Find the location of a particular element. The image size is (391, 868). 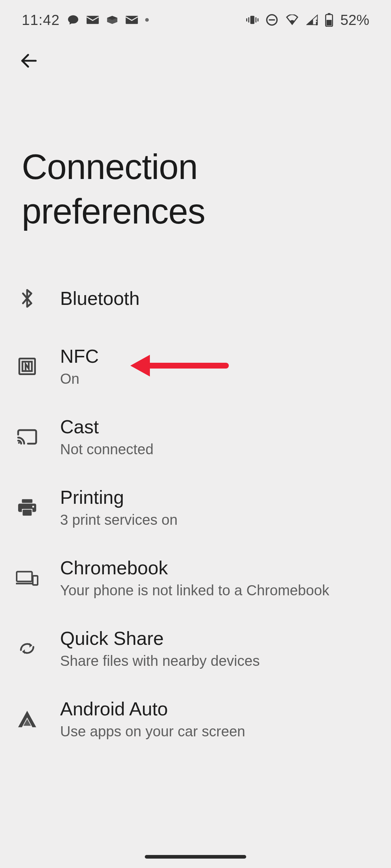

setting-texts: Android Auto Use apps on your car screen is located at coordinates (153, 719).